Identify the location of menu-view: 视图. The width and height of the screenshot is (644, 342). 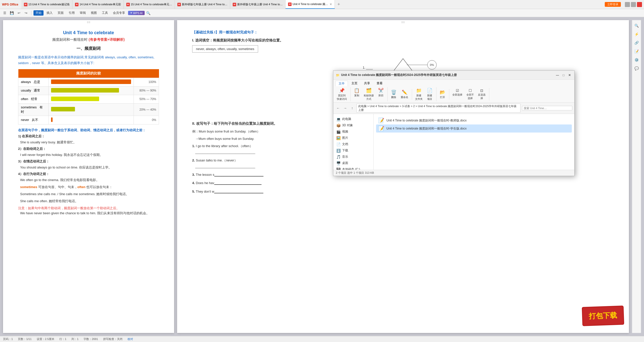
(94, 13).